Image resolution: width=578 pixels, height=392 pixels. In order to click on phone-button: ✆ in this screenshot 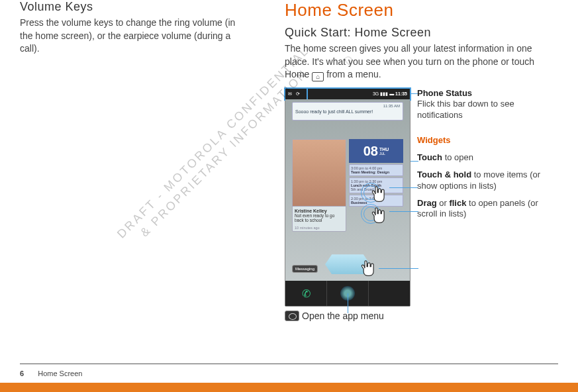, I will do `click(306, 293)`.